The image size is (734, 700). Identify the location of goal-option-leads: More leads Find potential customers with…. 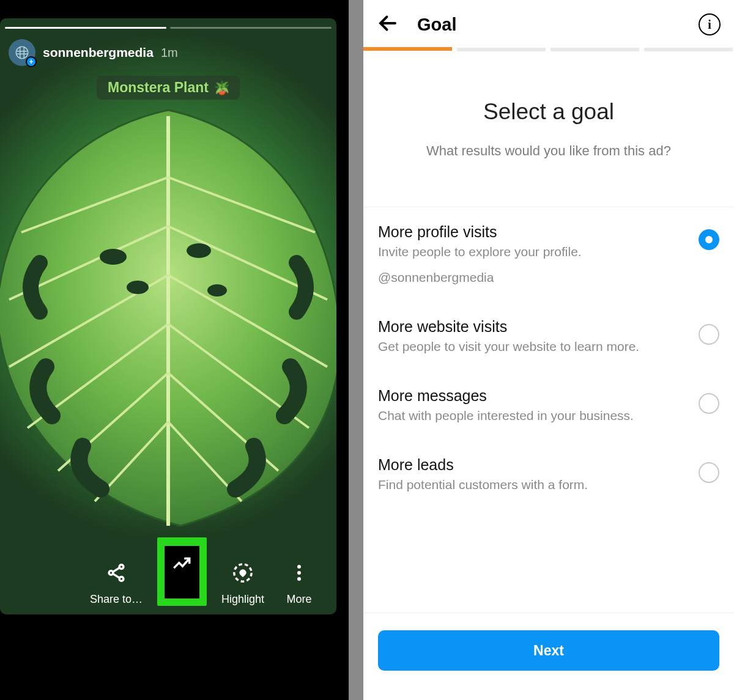
(549, 474).